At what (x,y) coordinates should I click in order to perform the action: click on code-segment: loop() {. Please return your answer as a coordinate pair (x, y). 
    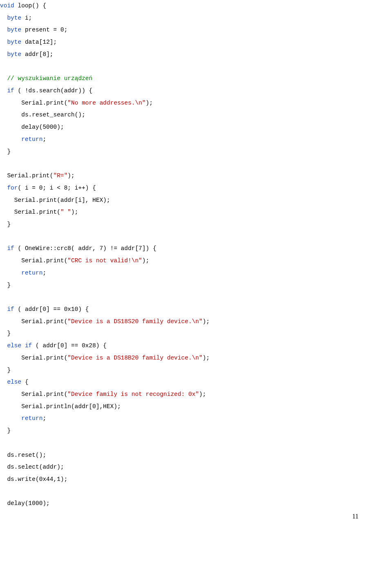
    Looking at the image, I should click on (30, 6).